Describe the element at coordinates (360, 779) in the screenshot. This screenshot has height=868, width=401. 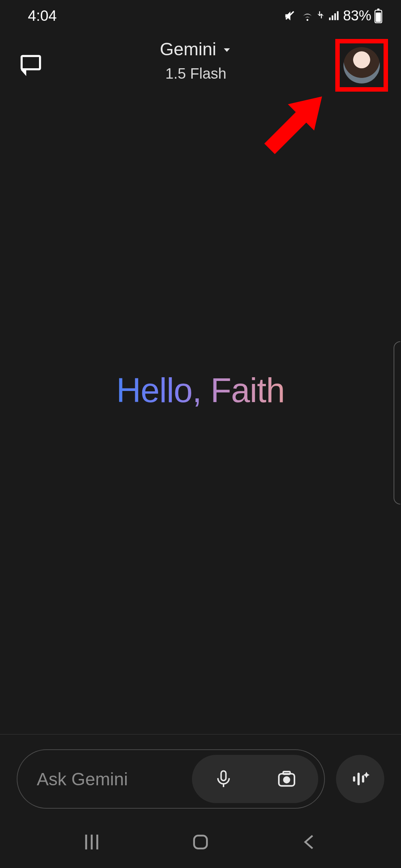
I see `live-voice-button` at that location.